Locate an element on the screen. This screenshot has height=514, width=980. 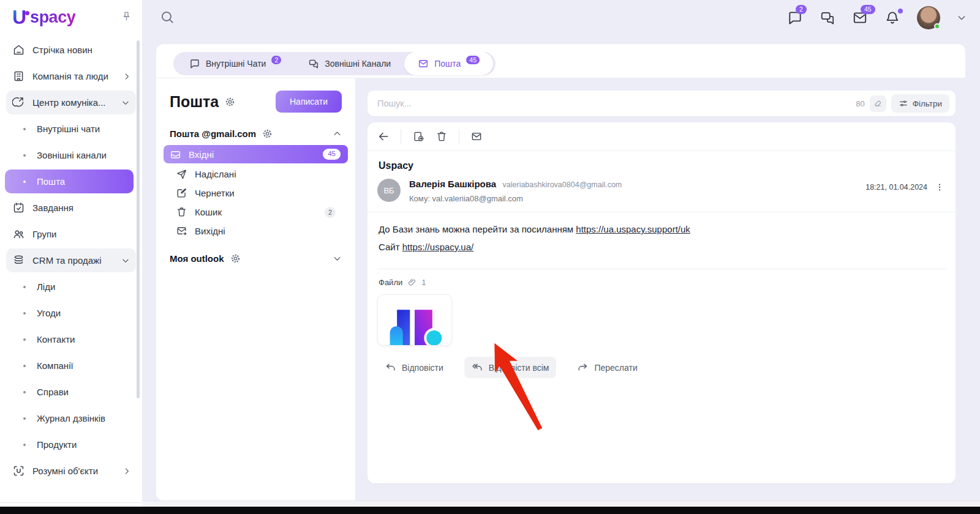
sidebar-item-label: Внутрішні чати is located at coordinates (69, 128).